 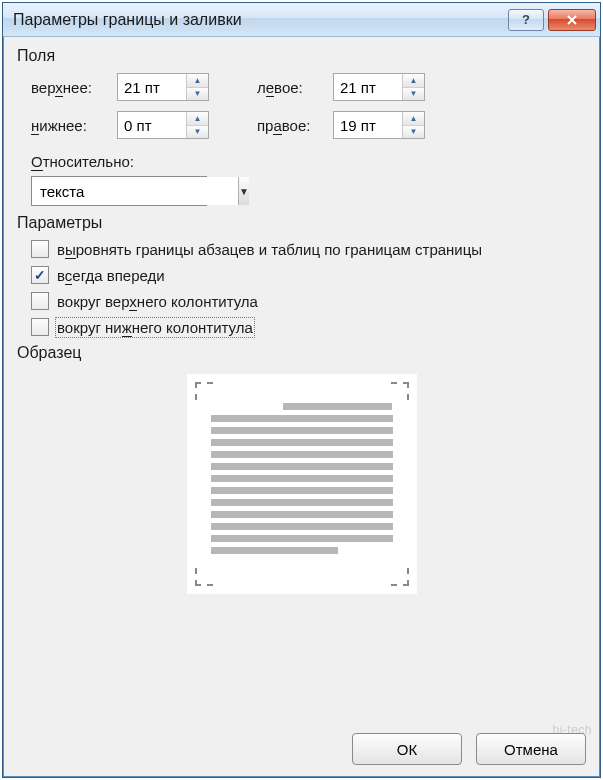 I want to click on label-margin-bottom: нижнее:, so click(x=74, y=126).